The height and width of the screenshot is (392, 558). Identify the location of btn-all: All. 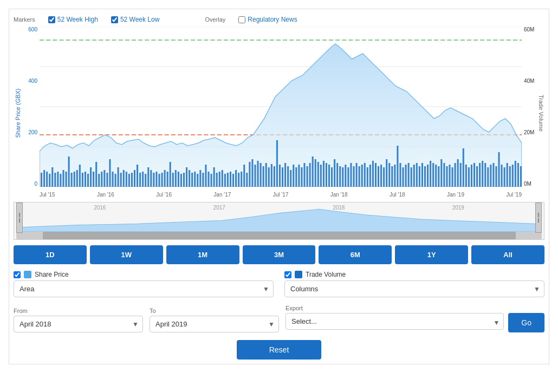
(508, 254).